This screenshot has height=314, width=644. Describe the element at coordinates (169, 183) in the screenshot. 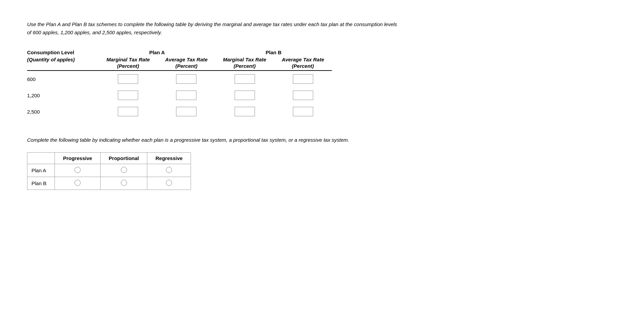

I see `plan-b-regressive-cell` at that location.